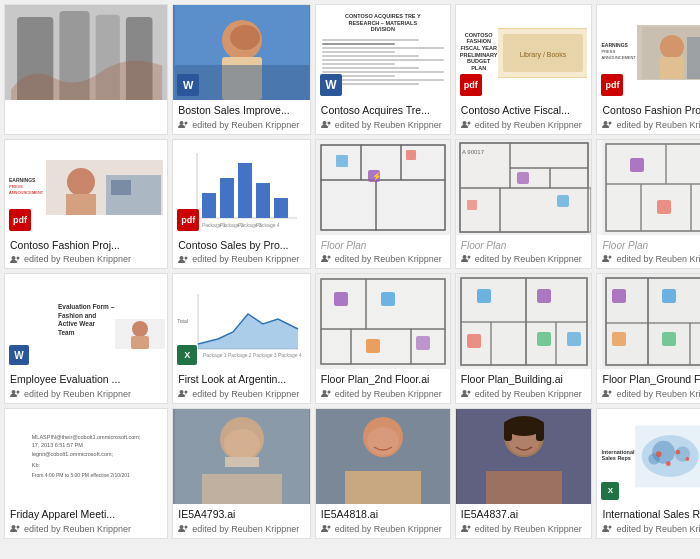 The image size is (700, 559). Describe the element at coordinates (86, 70) in the screenshot. I see `card-clothing` at that location.